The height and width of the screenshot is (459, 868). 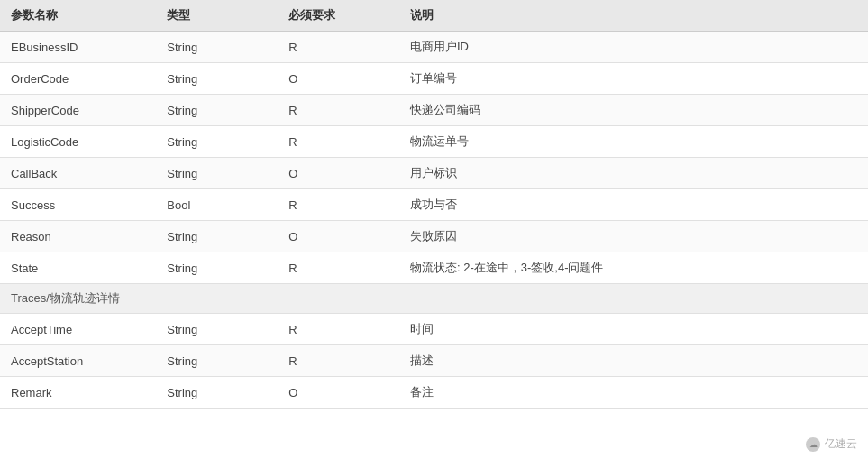 What do you see at coordinates (634, 361) in the screenshot?
I see `cell-desc: 描述` at bounding box center [634, 361].